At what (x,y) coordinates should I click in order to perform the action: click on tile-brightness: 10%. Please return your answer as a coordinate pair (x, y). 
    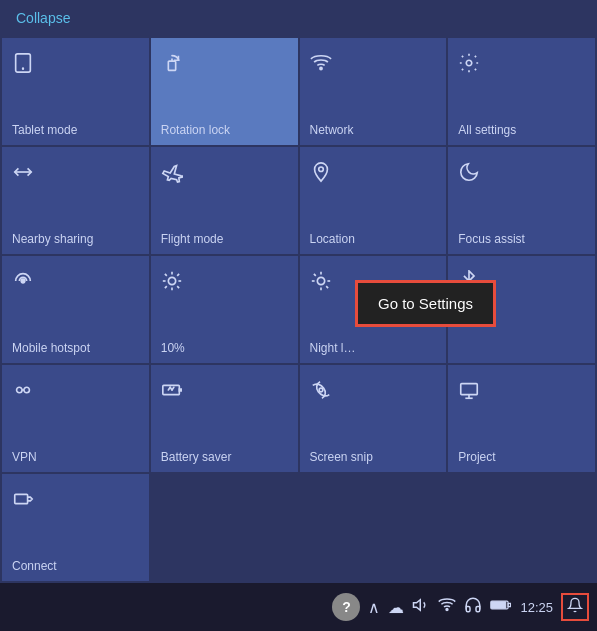
    Looking at the image, I should click on (224, 310).